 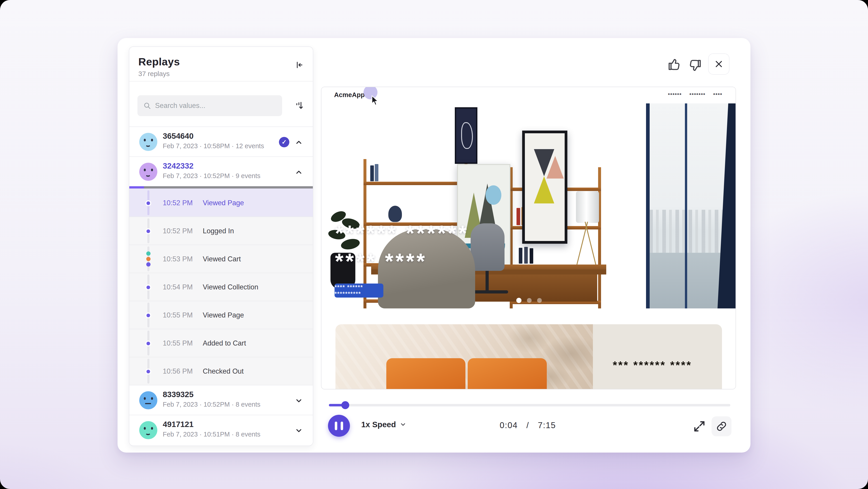 What do you see at coordinates (210, 106) in the screenshot?
I see `search-input: Search values...` at bounding box center [210, 106].